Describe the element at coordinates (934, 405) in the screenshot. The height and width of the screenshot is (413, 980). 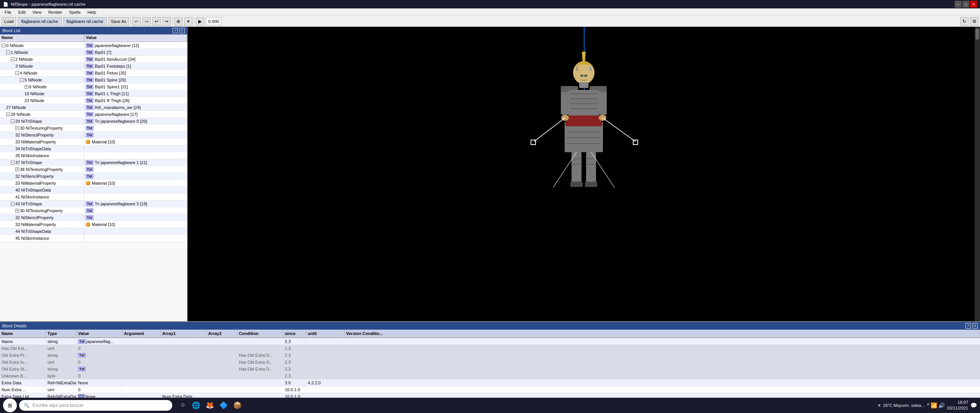
I see `network-icon: 📶` at that location.